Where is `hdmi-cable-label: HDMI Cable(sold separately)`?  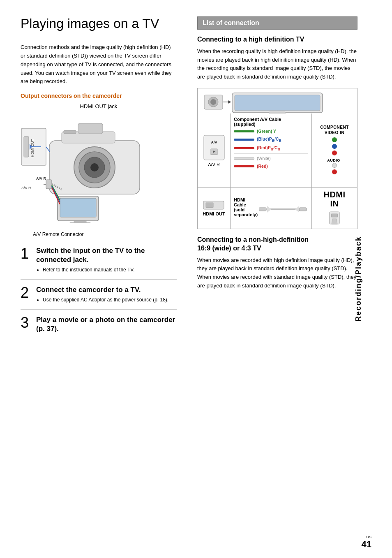 hdmi-cable-label: HDMI Cable(sold separately) is located at coordinates (247, 207).